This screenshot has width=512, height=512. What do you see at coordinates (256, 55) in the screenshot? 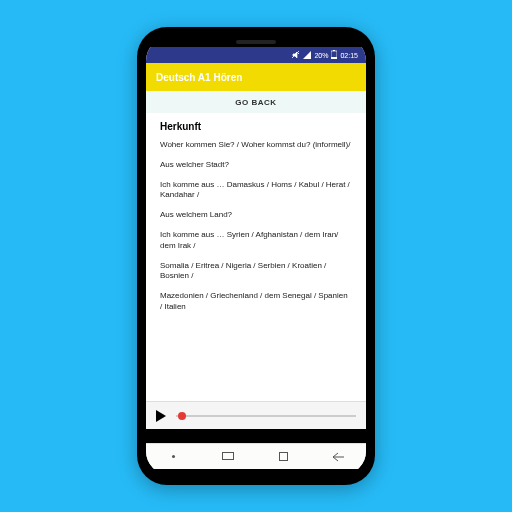
I see `status-bar: 20% 02:15` at bounding box center [256, 55].